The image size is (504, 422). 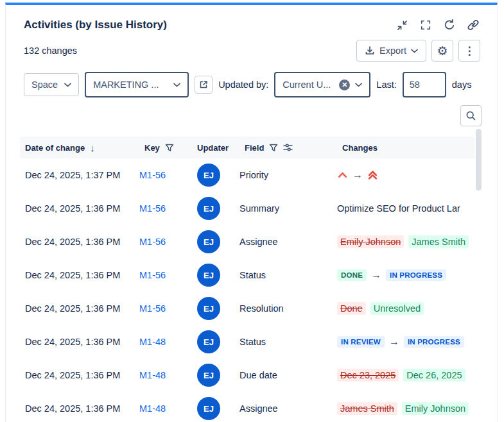 I want to click on priority-high-icon, so click(x=343, y=175).